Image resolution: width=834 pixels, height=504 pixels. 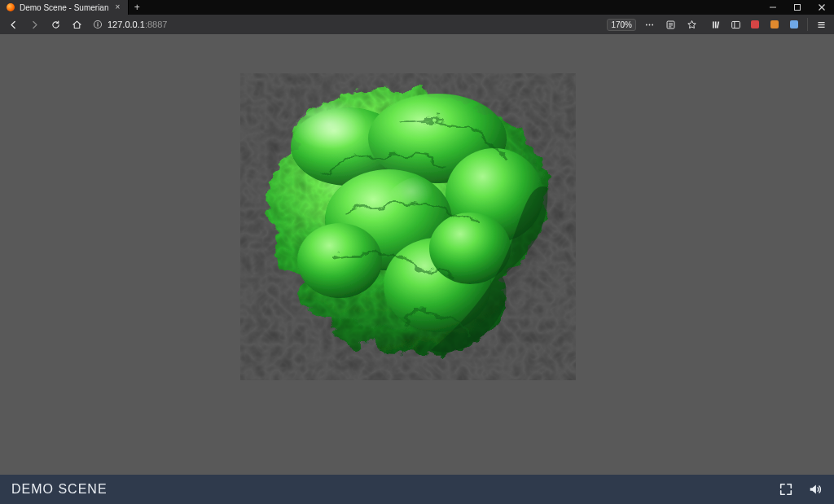 What do you see at coordinates (55, 24) in the screenshot?
I see `nav-reload-button` at bounding box center [55, 24].